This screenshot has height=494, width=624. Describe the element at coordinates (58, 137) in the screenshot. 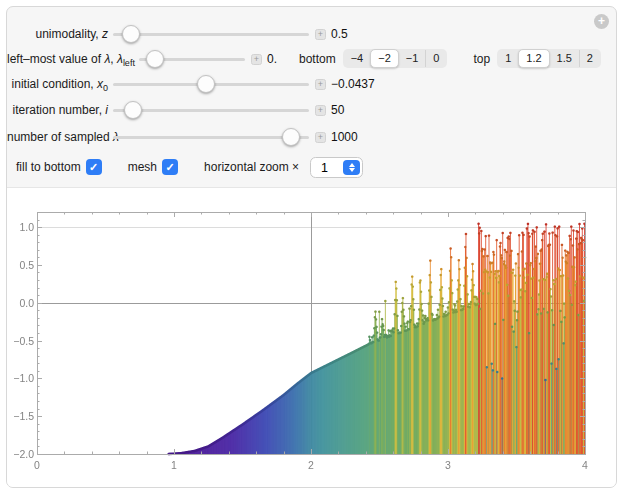

I see `slider-label: number of sampled λ` at that location.